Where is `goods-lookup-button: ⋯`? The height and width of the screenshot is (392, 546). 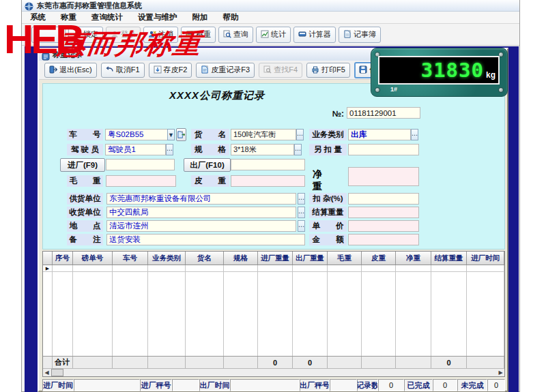 goods-lookup-button: ⋯ is located at coordinates (300, 135).